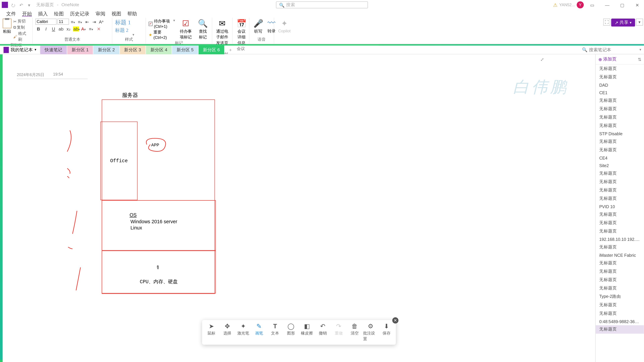 The height and width of the screenshot is (362, 644). Describe the element at coordinates (370, 332) in the screenshot. I see `anno-settings: ⚙批注设置` at that location.